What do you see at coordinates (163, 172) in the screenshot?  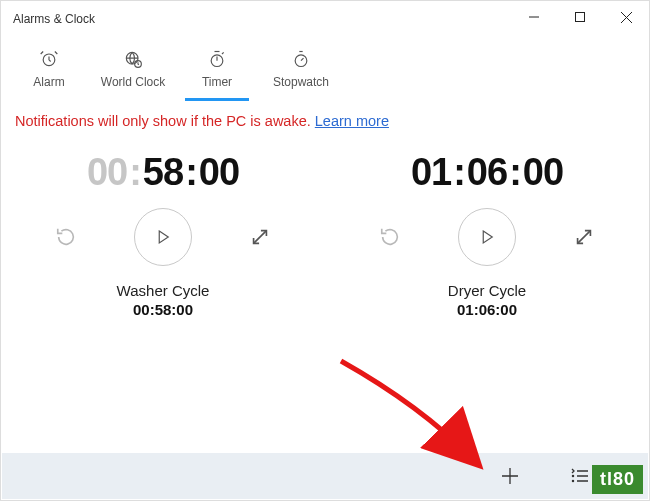 I see `minutes: 58` at bounding box center [163, 172].